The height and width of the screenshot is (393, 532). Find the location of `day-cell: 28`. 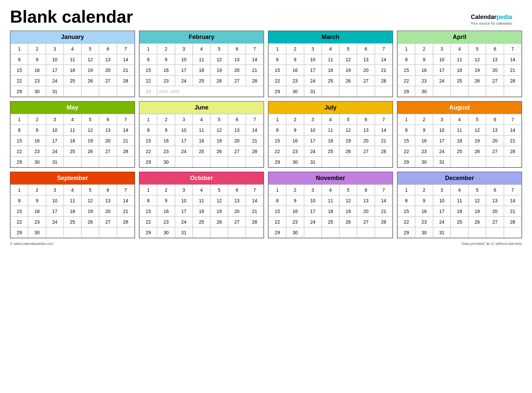

day-cell: 28 is located at coordinates (513, 81).